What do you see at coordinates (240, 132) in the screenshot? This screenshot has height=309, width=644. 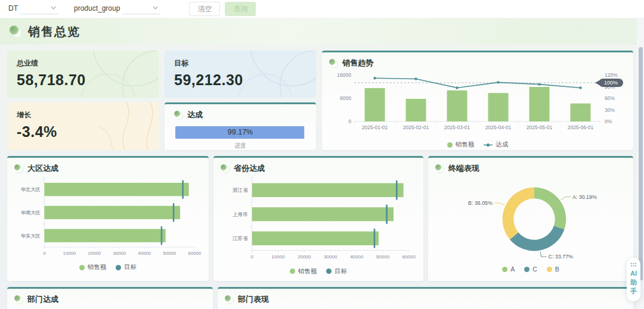 I see `progress-value: 99.17%` at bounding box center [240, 132].